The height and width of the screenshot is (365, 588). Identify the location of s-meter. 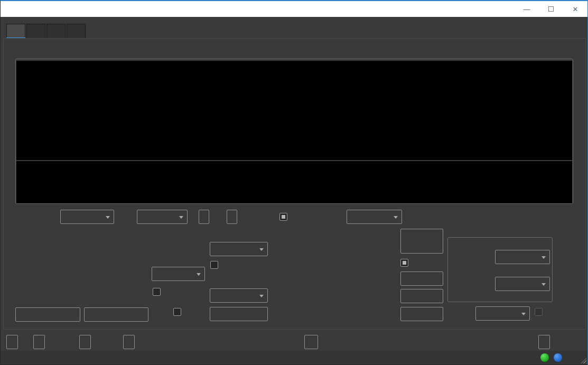
(89, 261).